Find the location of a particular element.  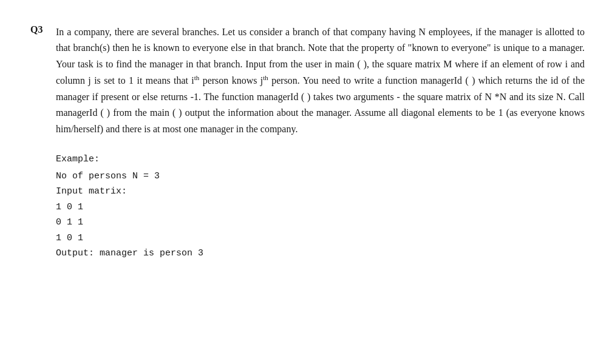

example-label: Example: is located at coordinates (321, 160).